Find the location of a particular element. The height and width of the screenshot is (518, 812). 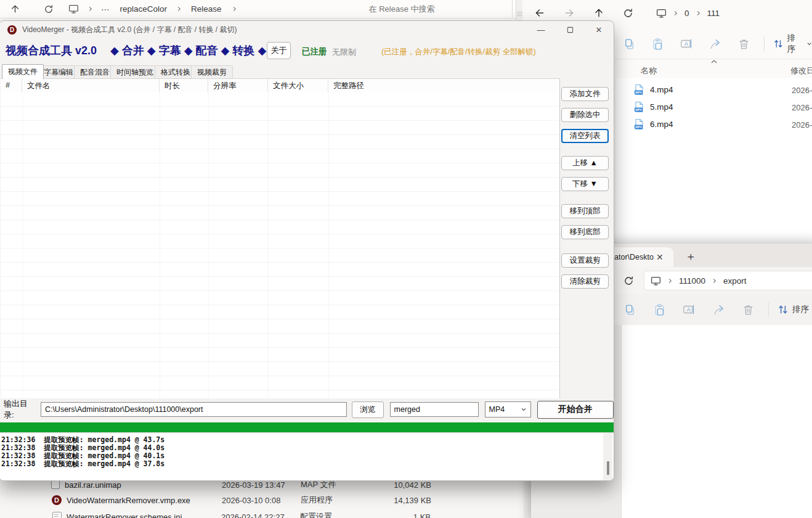

file-name: 4.mp4 is located at coordinates (662, 90).